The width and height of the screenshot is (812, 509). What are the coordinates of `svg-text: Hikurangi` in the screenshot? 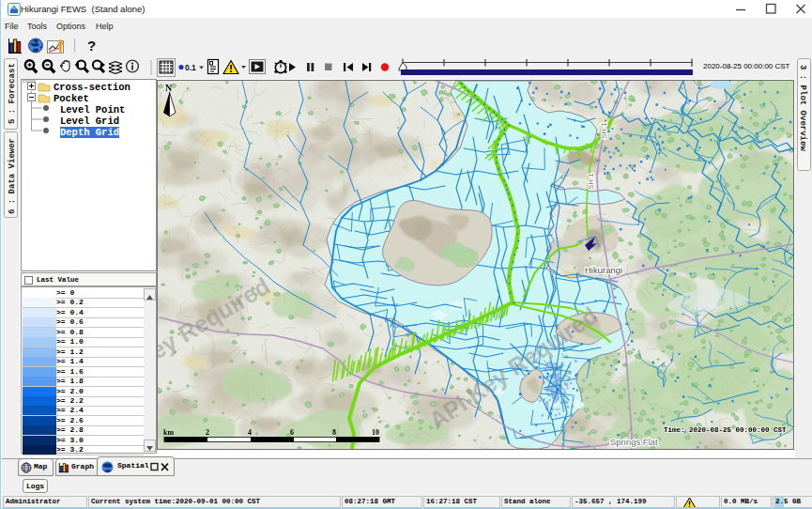 It's located at (604, 270).